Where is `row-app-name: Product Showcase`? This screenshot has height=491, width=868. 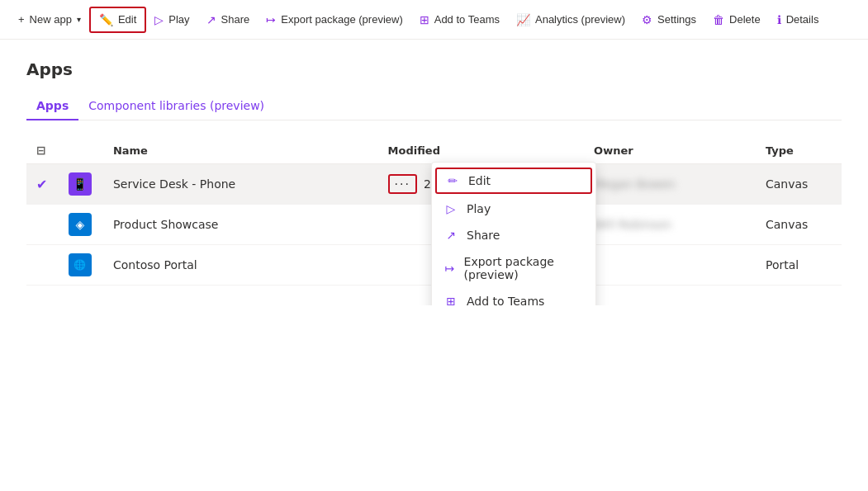
row-app-name: Product Showcase is located at coordinates (241, 224).